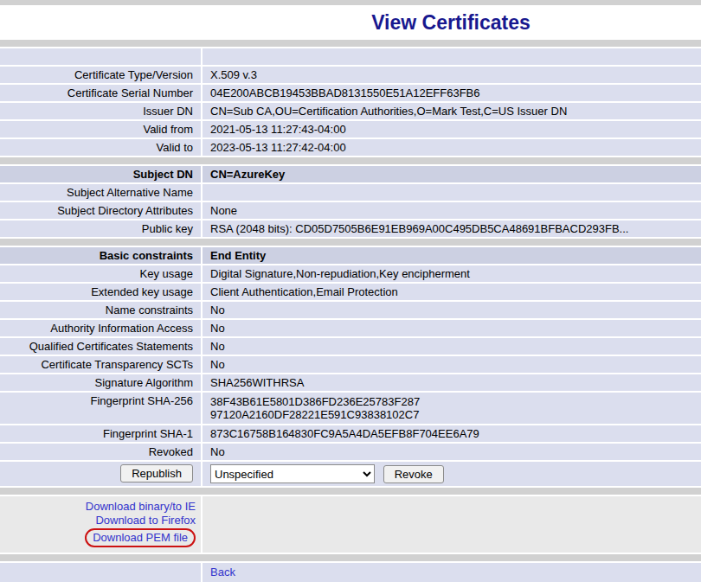  I want to click on table-row-authority-info-access: Authority Information Access No, so click(350, 329).